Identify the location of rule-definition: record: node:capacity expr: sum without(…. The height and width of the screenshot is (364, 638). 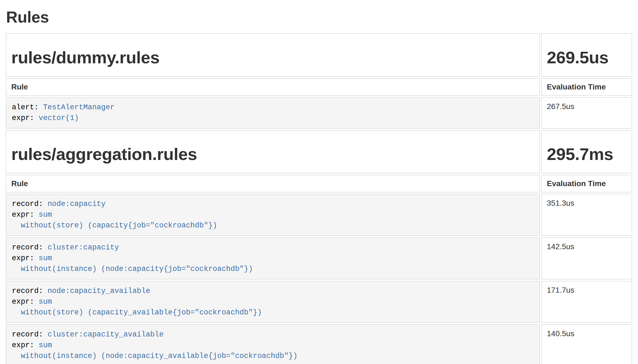
(273, 215).